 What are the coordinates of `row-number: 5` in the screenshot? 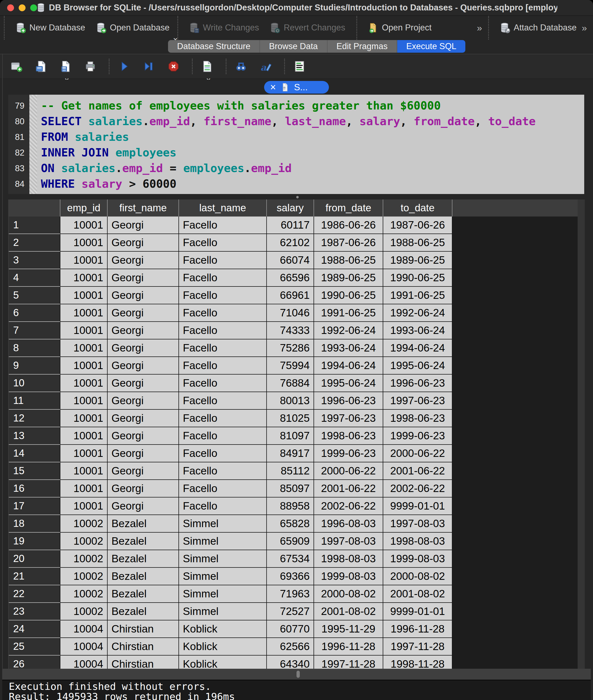 It's located at (35, 296).